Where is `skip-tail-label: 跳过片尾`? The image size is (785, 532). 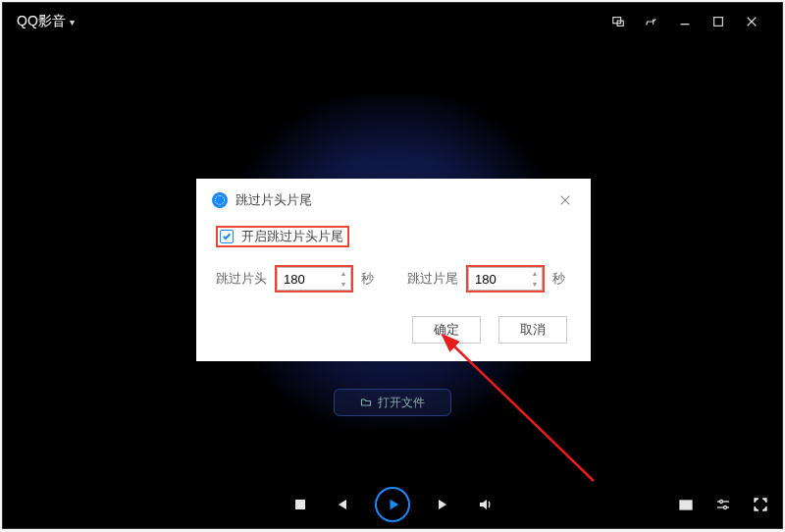
skip-tail-label: 跳过片尾 is located at coordinates (433, 279).